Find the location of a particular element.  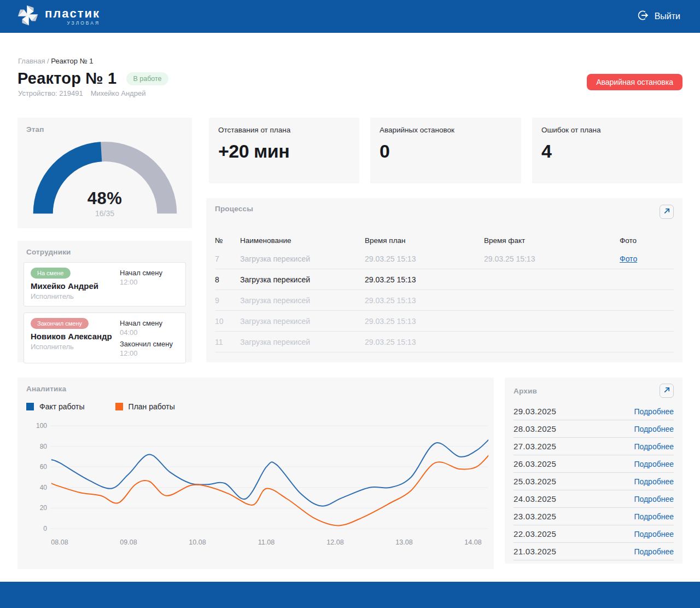

stat-card-delay: Отставания от плана +20 мин is located at coordinates (284, 150).